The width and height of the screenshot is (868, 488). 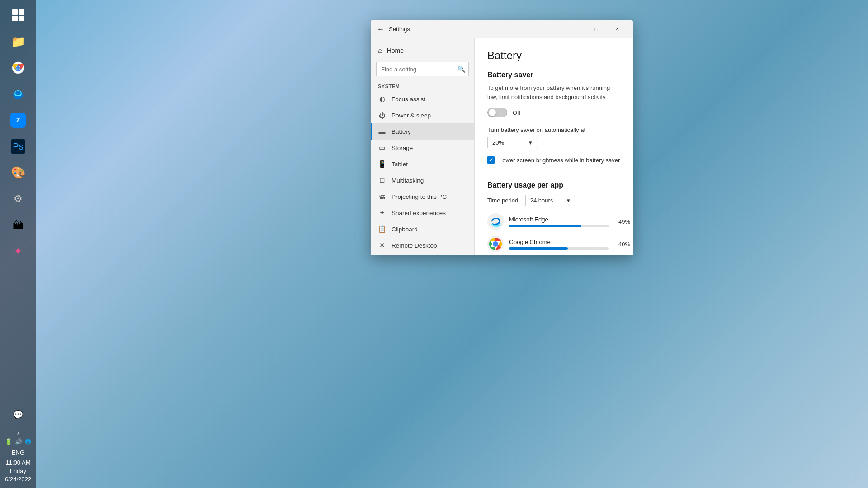 I want to click on time-period-dropdown: 24 hours ▾, so click(x=550, y=201).